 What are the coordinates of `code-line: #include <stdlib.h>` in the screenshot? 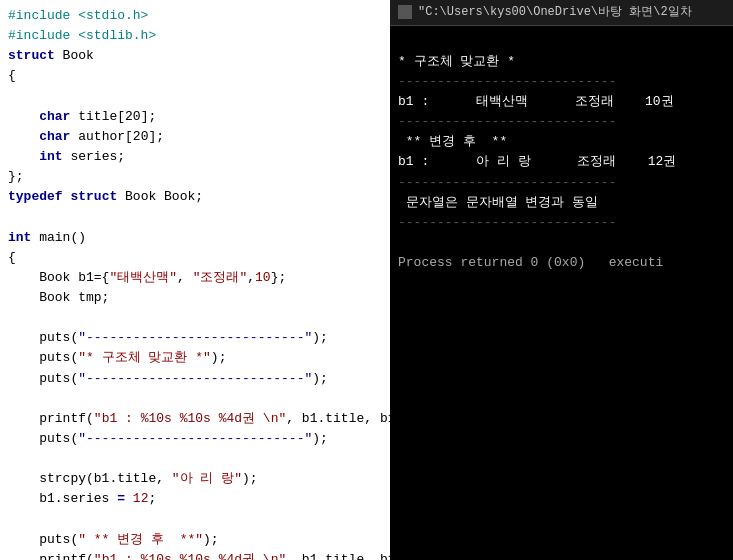 It's located at (195, 36).